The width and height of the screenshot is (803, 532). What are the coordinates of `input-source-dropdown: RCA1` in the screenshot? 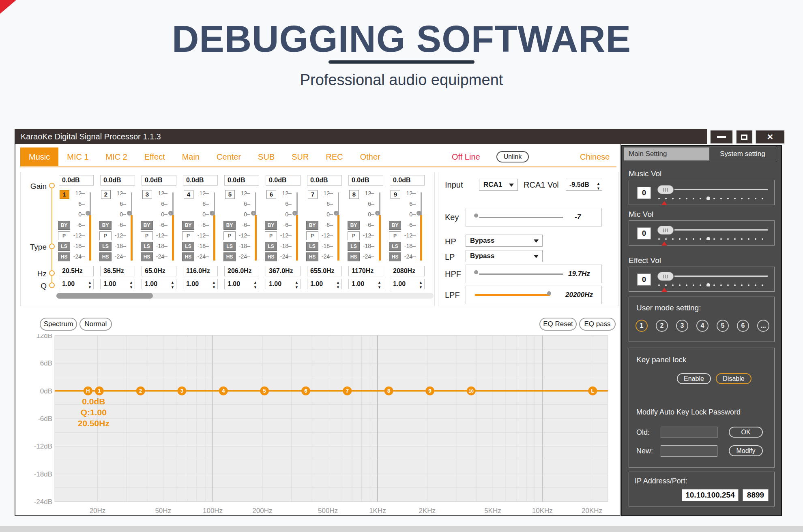 It's located at (498, 185).